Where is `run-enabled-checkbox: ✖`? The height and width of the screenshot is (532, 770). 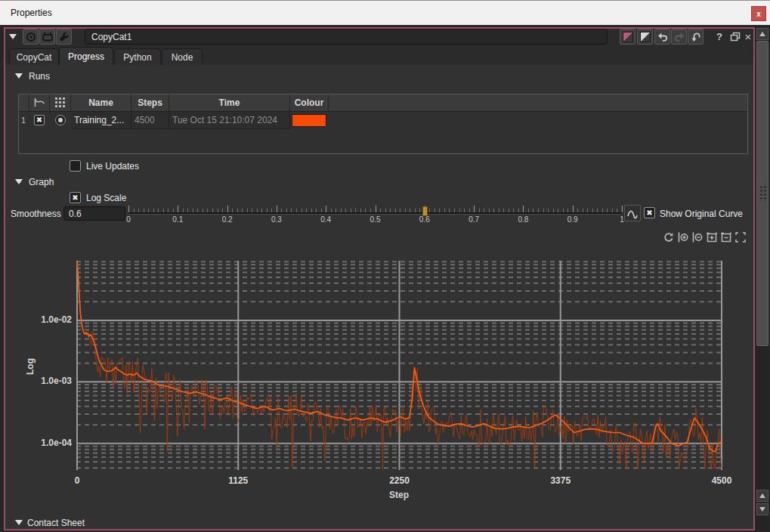
run-enabled-checkbox: ✖ is located at coordinates (39, 120).